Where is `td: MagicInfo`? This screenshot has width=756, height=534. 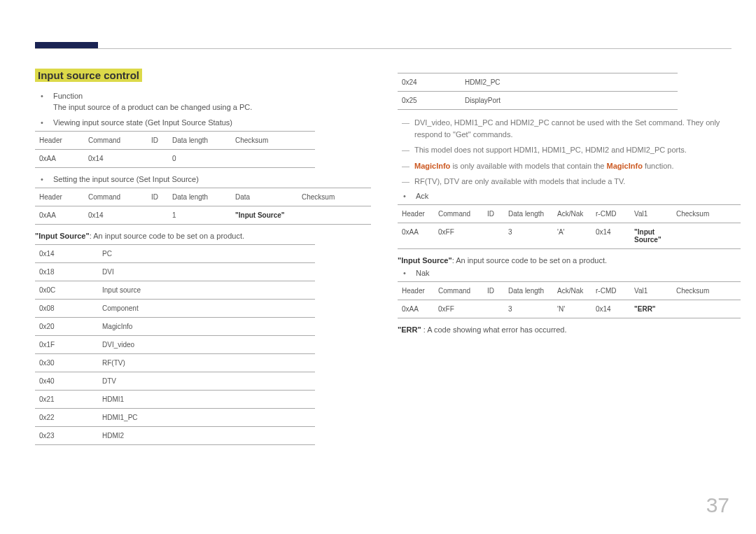
td: MagicInfo is located at coordinates (206, 327).